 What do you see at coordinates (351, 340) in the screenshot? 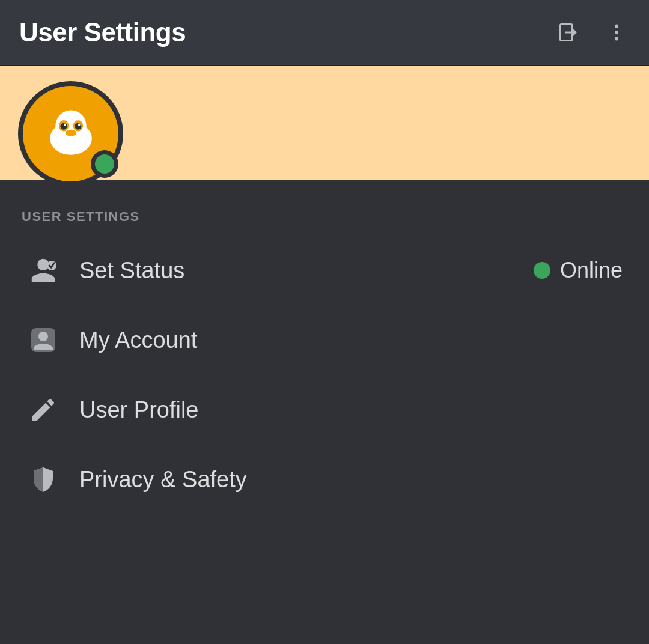
I see `my-account-label: My Account` at bounding box center [351, 340].